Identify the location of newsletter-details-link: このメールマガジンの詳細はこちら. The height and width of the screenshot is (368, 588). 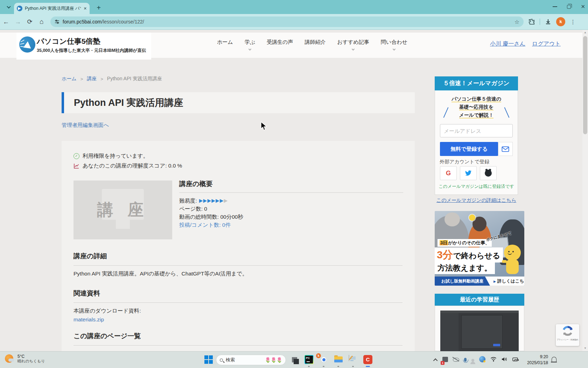
(476, 200).